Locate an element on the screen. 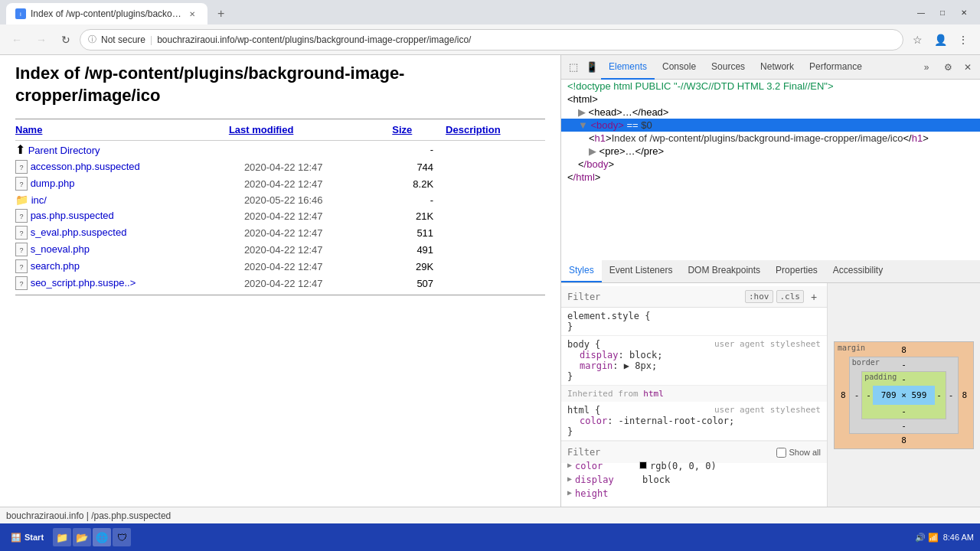 This screenshot has width=980, height=551. computed-prop-value: block is located at coordinates (656, 480).